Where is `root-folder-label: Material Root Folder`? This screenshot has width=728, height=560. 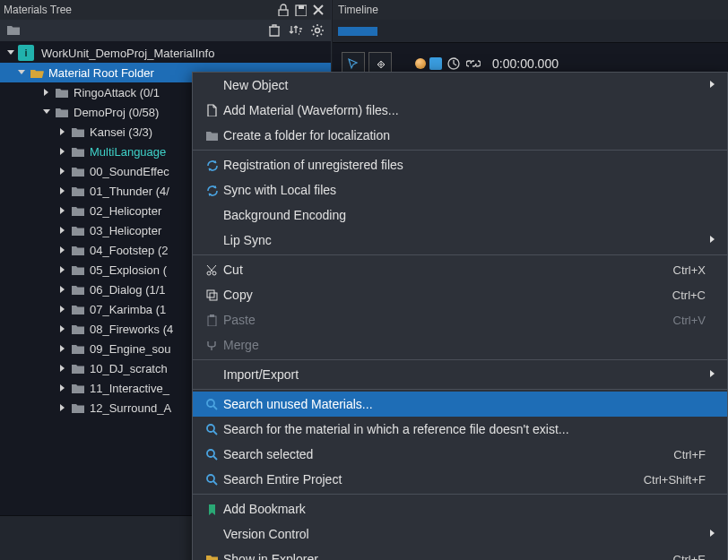
root-folder-label: Material Root Folder is located at coordinates (100, 73).